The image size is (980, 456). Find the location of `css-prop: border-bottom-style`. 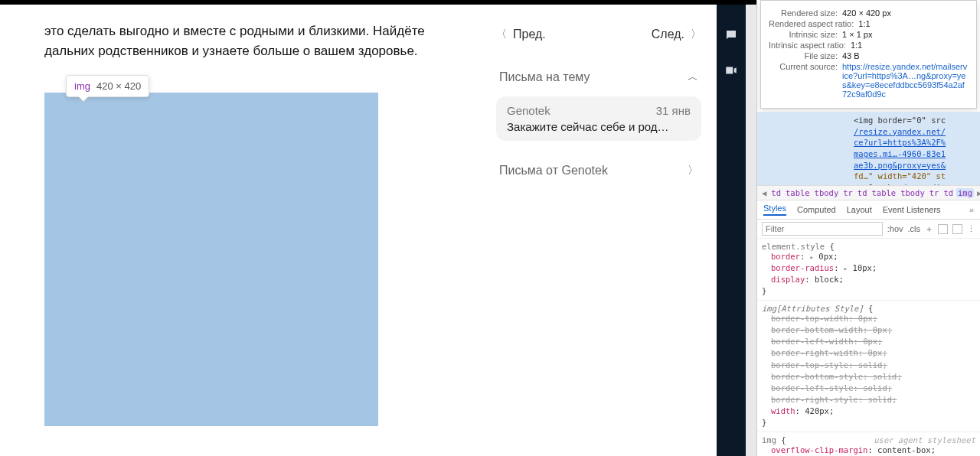

css-prop: border-bottom-style is located at coordinates (817, 376).